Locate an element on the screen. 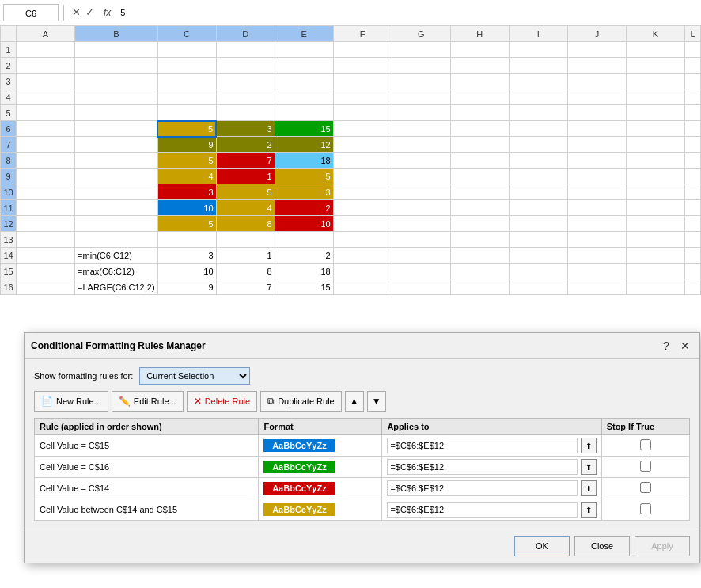  rule-cell: Cell Value = C$14 is located at coordinates (147, 489).